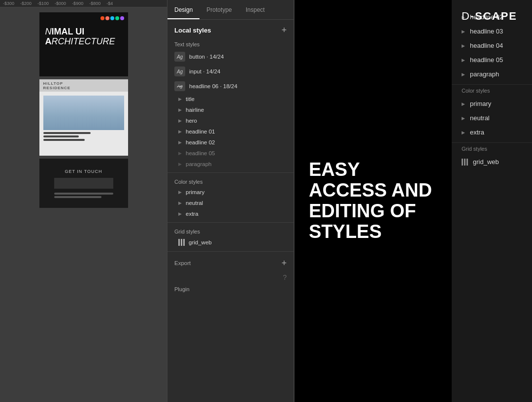 This screenshot has height=402, width=532. I want to click on chevron-icon-title: ▶, so click(180, 99).